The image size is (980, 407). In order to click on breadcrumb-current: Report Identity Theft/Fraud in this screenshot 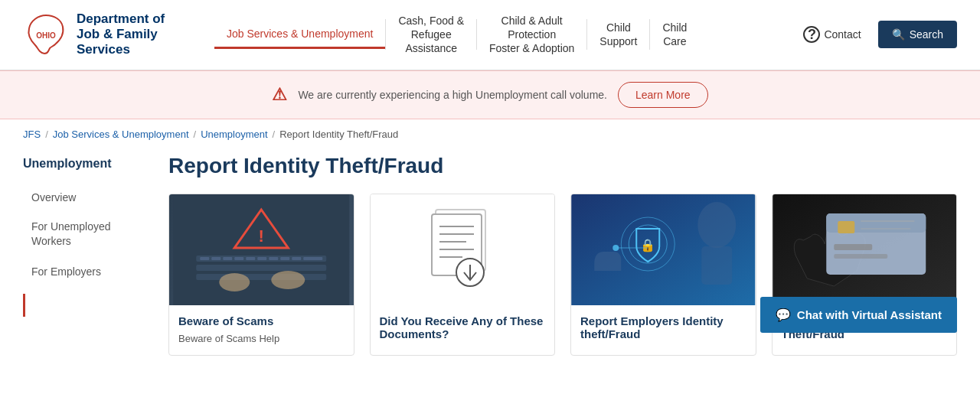, I will do `click(338, 135)`.